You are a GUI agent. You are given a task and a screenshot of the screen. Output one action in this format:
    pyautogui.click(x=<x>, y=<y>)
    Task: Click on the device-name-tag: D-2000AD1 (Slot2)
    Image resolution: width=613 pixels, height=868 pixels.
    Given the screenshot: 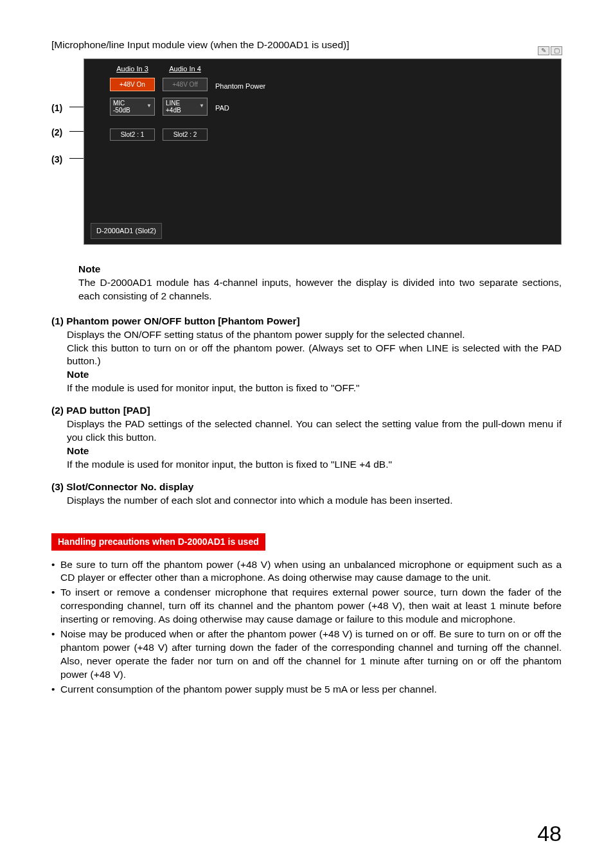 What is the action you would take?
    pyautogui.click(x=126, y=231)
    